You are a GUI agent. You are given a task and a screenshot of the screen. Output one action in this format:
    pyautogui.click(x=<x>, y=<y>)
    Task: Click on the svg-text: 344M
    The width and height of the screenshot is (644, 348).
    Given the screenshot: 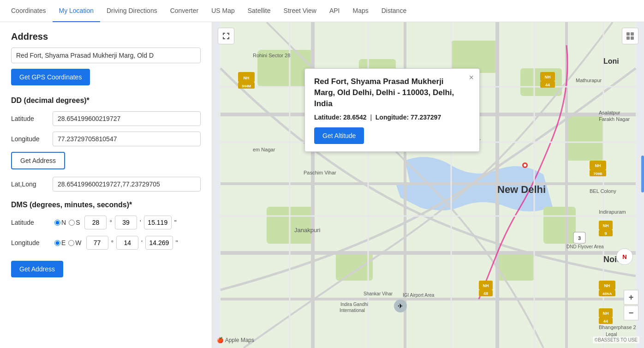 What is the action you would take?
    pyautogui.click(x=246, y=86)
    